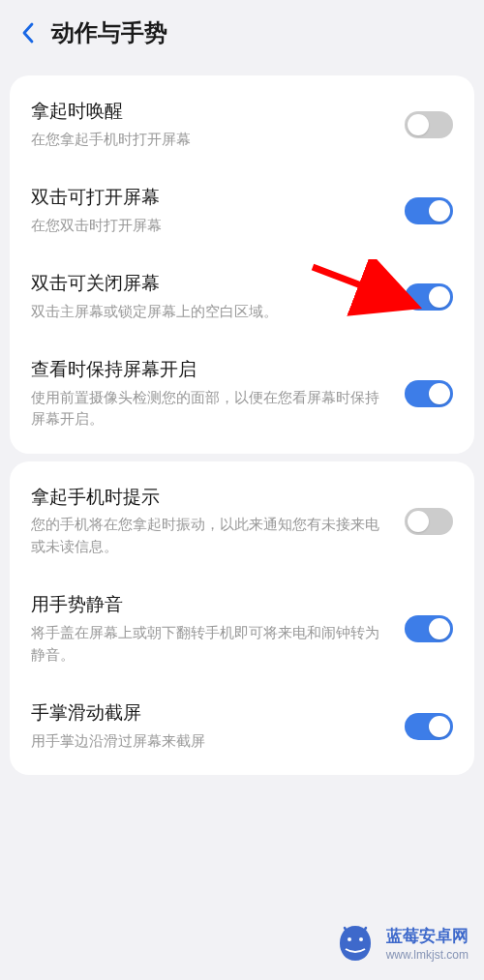 The image size is (484, 980). Describe the element at coordinates (210, 394) in the screenshot. I see `setting-text: 查看时保持屏幕开启 使用前置摄像头检测您的面部，以便在您看屏幕时保持屏幕开启。` at that location.